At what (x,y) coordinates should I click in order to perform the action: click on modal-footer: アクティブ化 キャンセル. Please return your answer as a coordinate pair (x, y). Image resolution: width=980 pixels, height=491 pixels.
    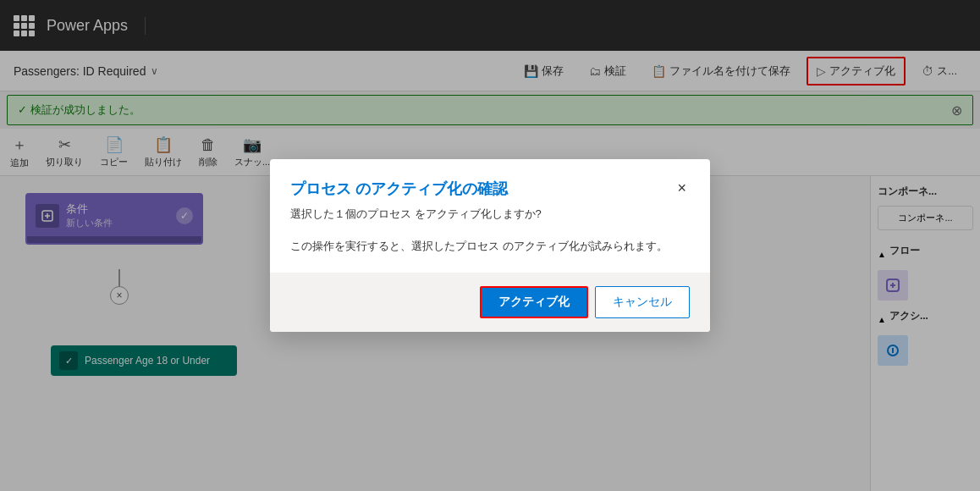
    Looking at the image, I should click on (490, 302).